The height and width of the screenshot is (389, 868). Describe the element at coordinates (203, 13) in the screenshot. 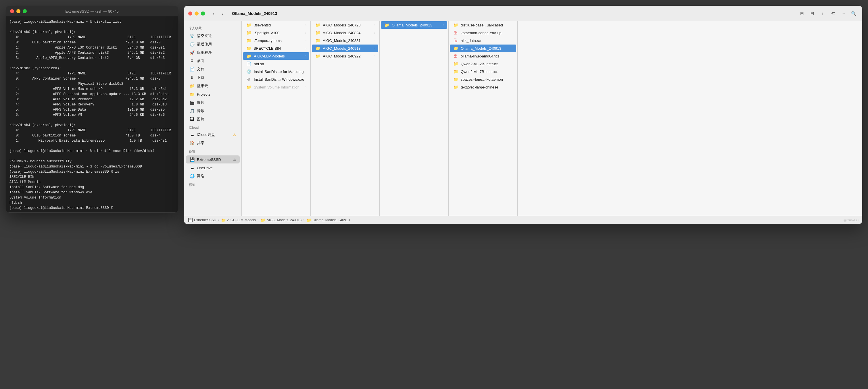

I see `finder-maximize-button` at that location.